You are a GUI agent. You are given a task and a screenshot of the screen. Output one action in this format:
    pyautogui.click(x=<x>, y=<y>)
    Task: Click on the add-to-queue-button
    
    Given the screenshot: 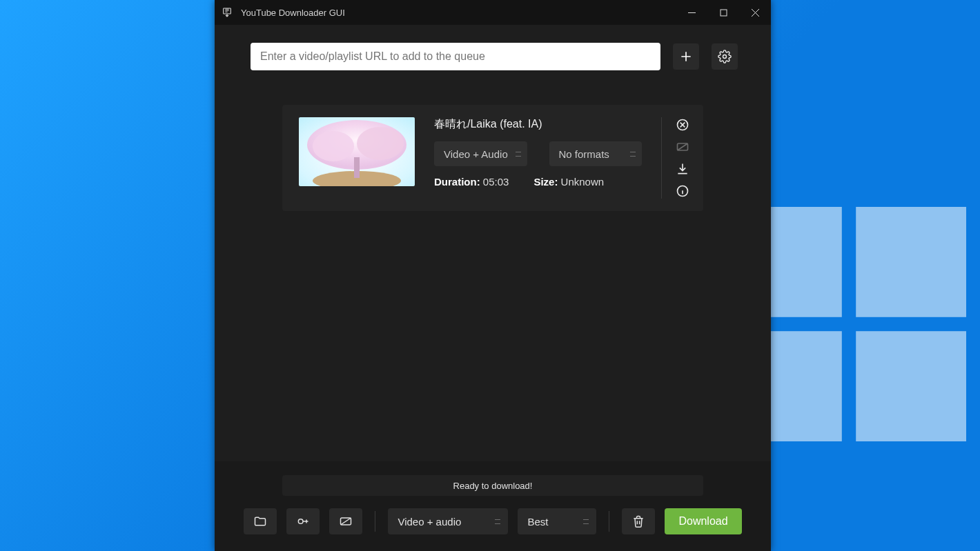 What is the action you would take?
    pyautogui.click(x=686, y=57)
    